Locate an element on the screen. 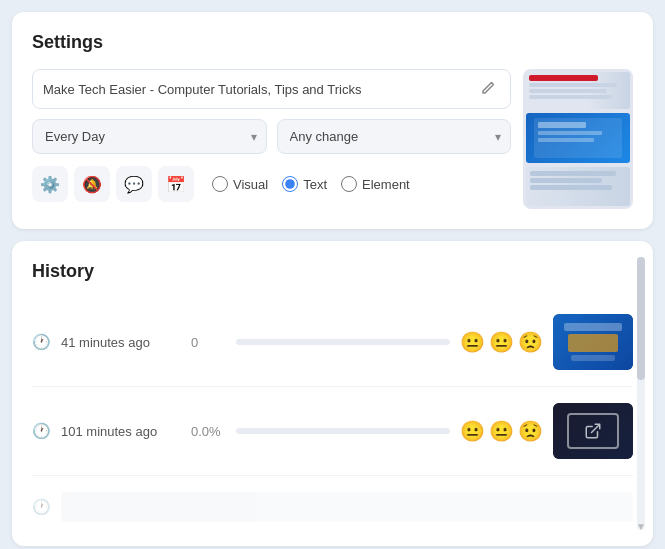  text-label: Text is located at coordinates (315, 184).